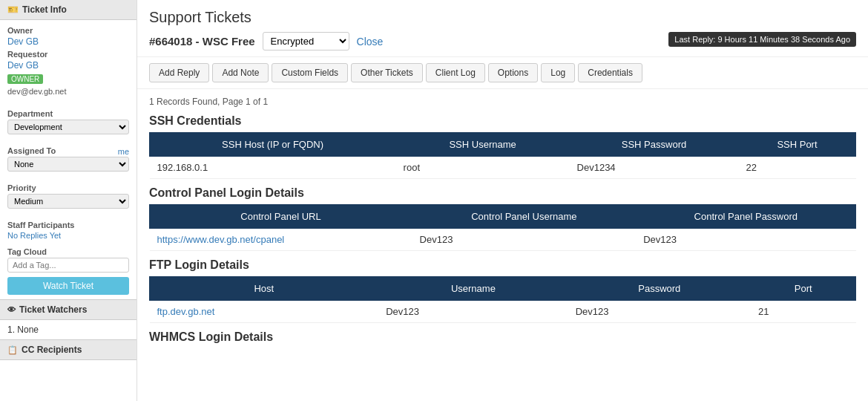 The width and height of the screenshot is (868, 401). I want to click on control-panel-table: Control Panel URL Control Panel Username…, so click(503, 227).